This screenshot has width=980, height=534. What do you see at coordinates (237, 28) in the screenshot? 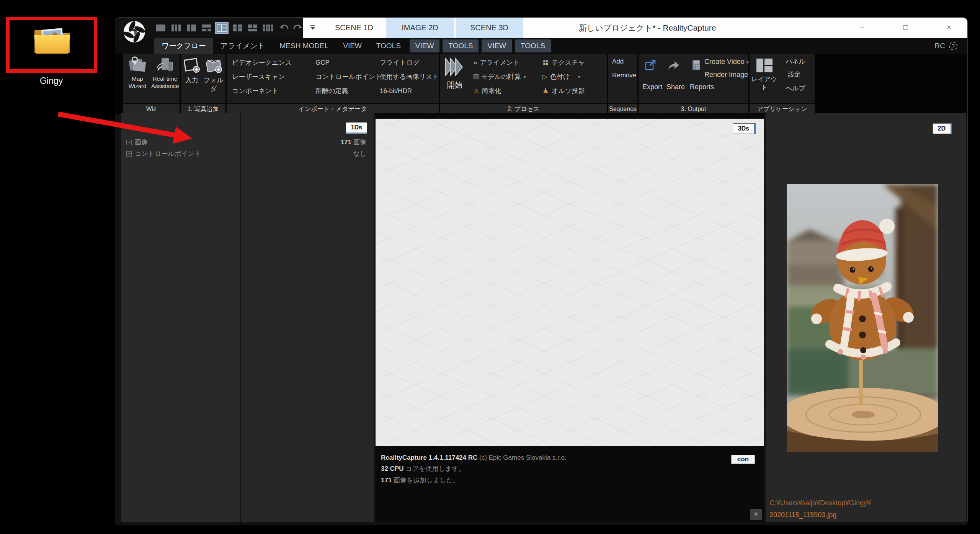
I see `layout-grid-icon` at bounding box center [237, 28].